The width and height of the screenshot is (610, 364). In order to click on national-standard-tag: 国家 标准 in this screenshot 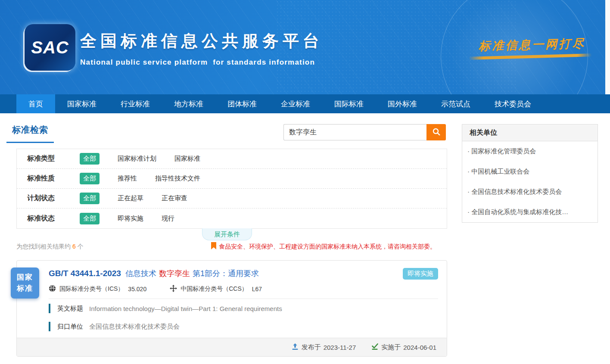, I will do `click(25, 283)`.